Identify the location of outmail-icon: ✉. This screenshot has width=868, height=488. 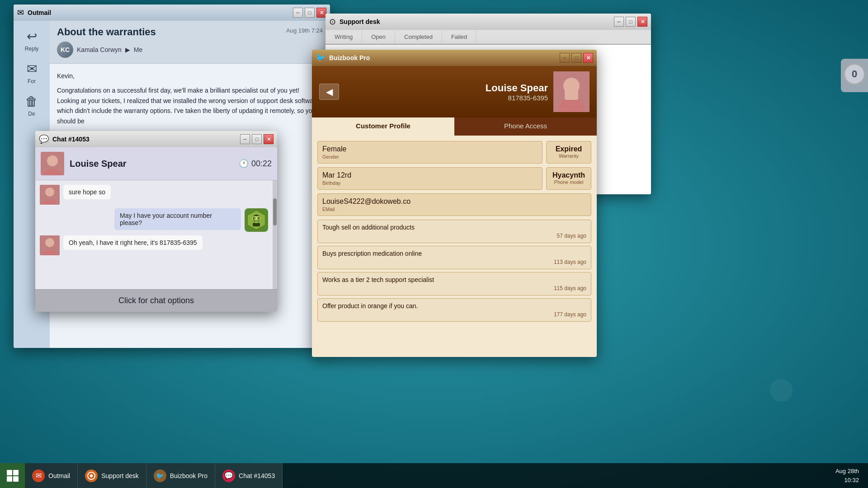
(21, 13).